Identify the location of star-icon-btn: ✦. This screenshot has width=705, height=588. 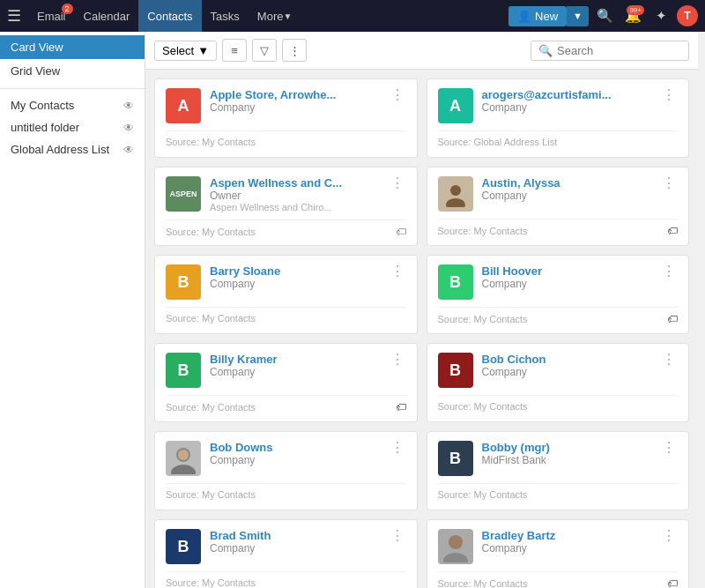
(661, 16).